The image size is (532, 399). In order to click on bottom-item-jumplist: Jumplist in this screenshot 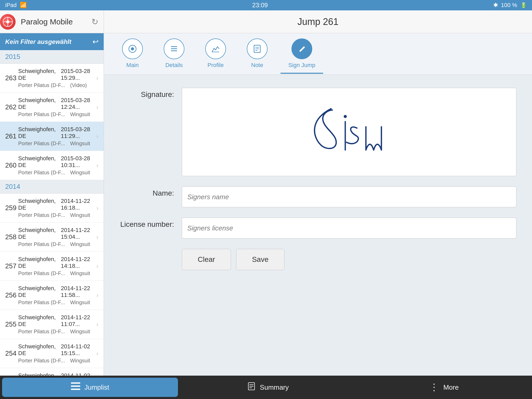, I will do `click(90, 387)`.